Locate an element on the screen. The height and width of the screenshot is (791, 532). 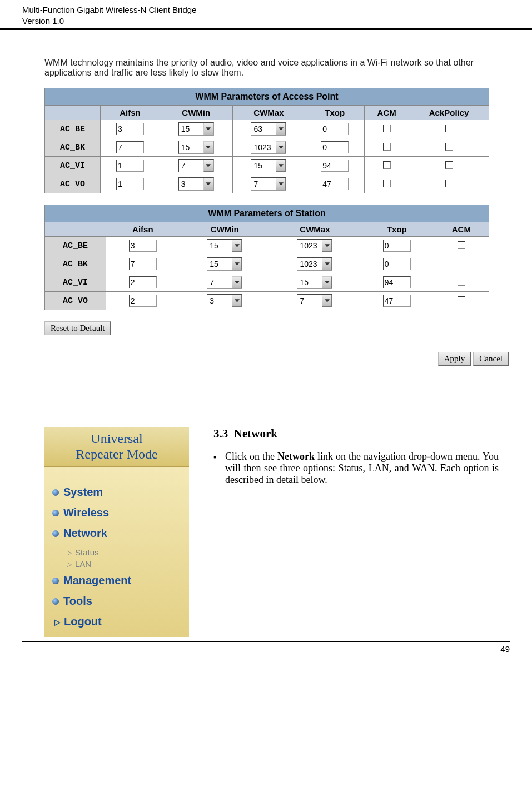
nav-sidebar: Universal Repeater Mode System Wireless … is located at coordinates (117, 532).